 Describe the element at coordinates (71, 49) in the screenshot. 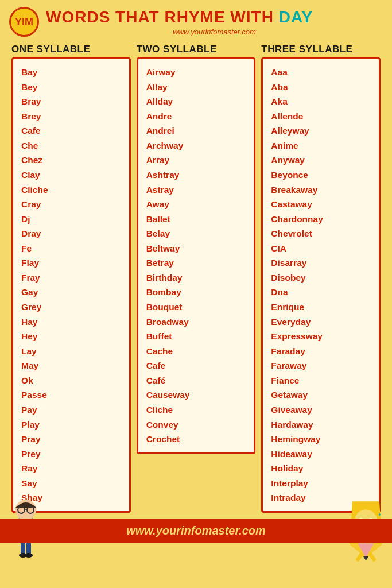

I see `col-header-1: ONE SYLLABLE` at that location.